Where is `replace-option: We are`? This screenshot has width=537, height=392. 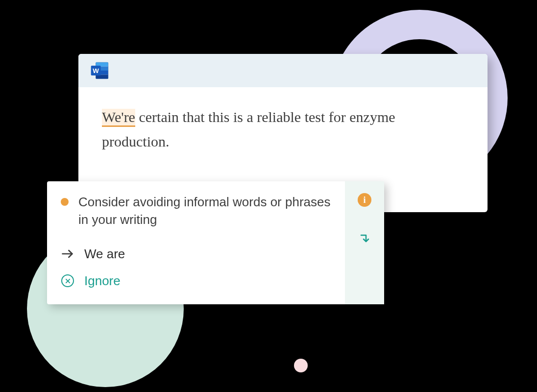
replace-option: We are is located at coordinates (196, 254).